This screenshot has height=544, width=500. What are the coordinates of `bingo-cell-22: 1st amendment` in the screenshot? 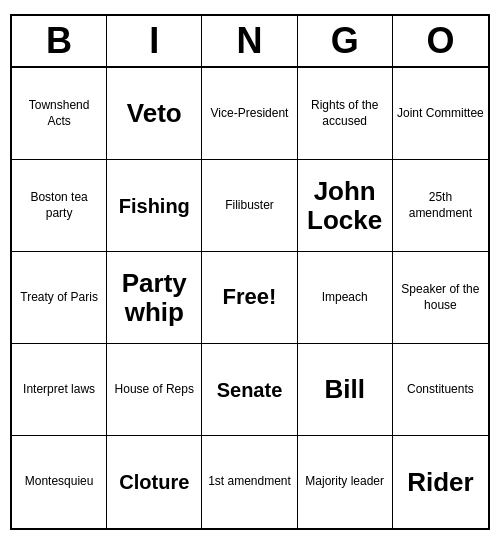 It's located at (250, 482).